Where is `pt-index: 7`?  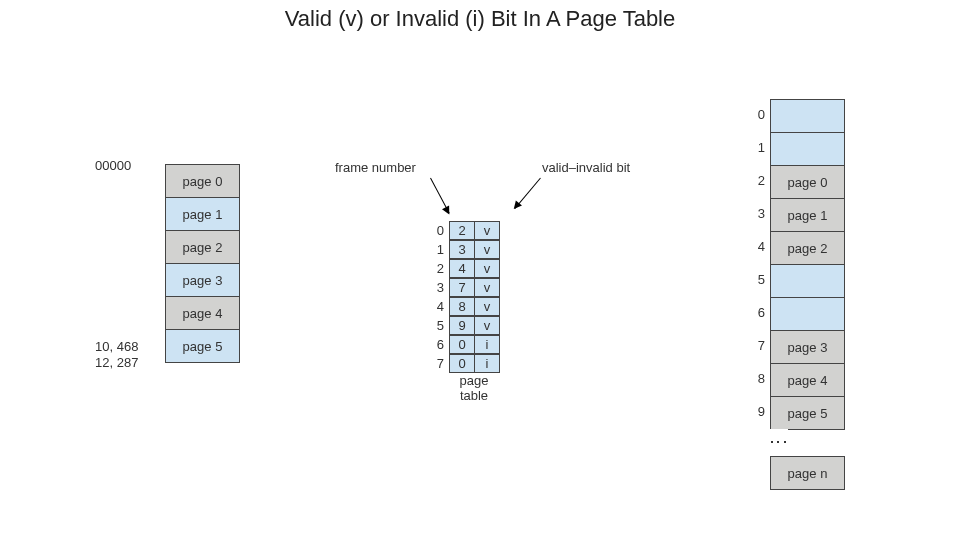
pt-index: 7 is located at coordinates (435, 364).